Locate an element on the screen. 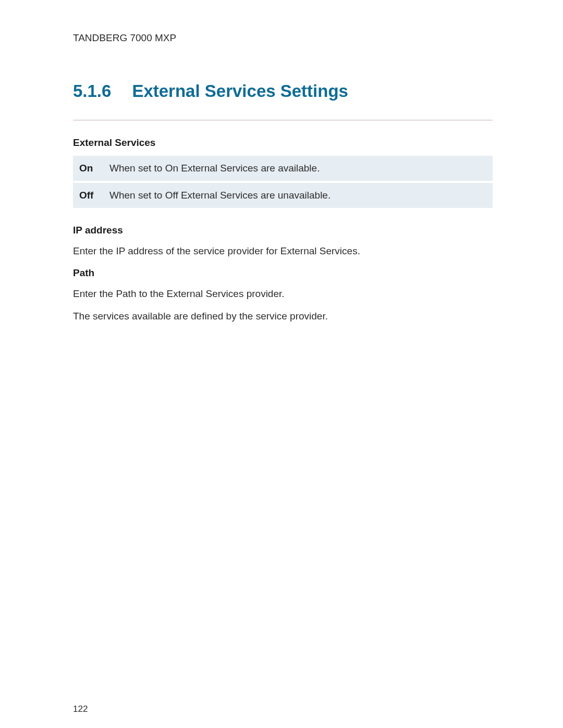 This screenshot has width=563, height=728. table-row: Off When set to Off External Services ar… is located at coordinates (283, 195).